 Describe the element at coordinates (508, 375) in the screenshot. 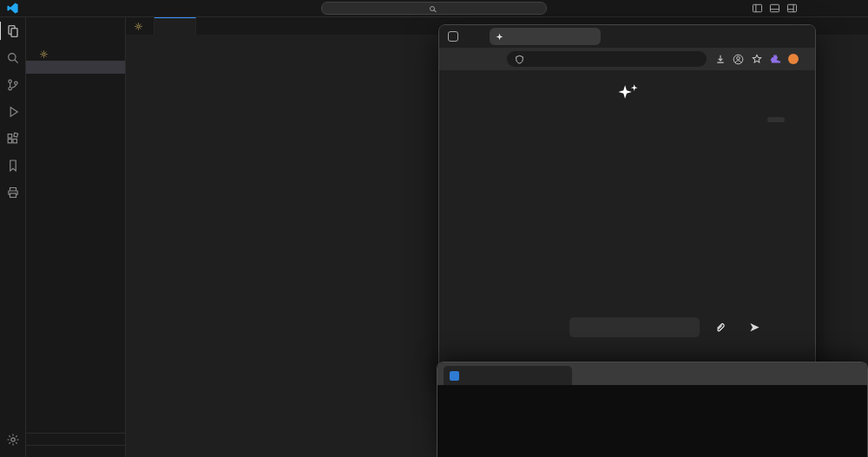

I see `terminal-tab-powershell` at that location.